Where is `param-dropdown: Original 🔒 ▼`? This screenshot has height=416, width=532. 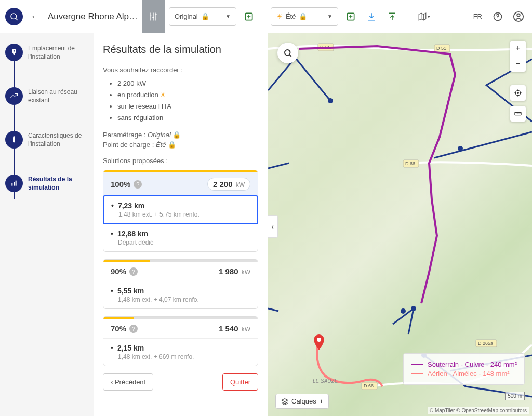 param-dropdown: Original 🔒 ▼ is located at coordinates (203, 17).